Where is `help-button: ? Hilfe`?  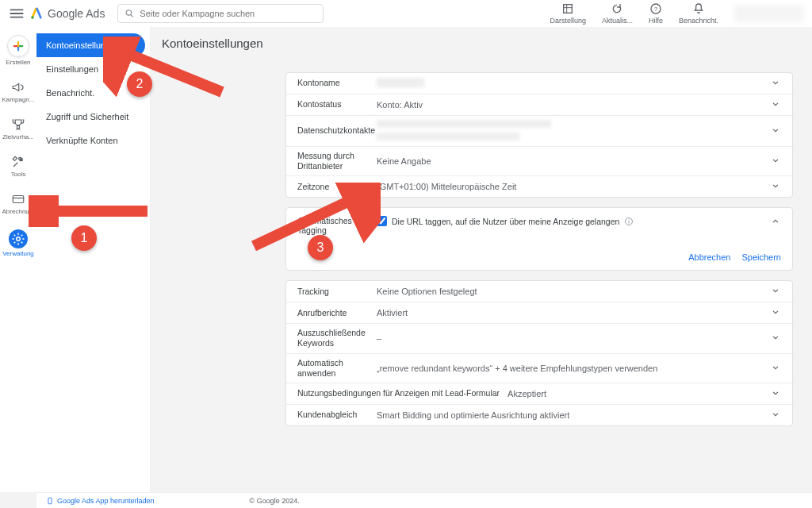
help-button: ? Hilfe is located at coordinates (656, 13).